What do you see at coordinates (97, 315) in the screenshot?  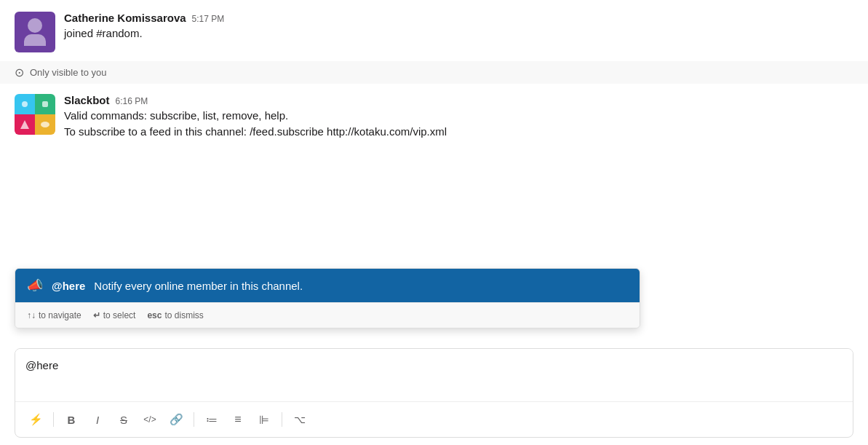 I see `select-key: ↵` at bounding box center [97, 315].